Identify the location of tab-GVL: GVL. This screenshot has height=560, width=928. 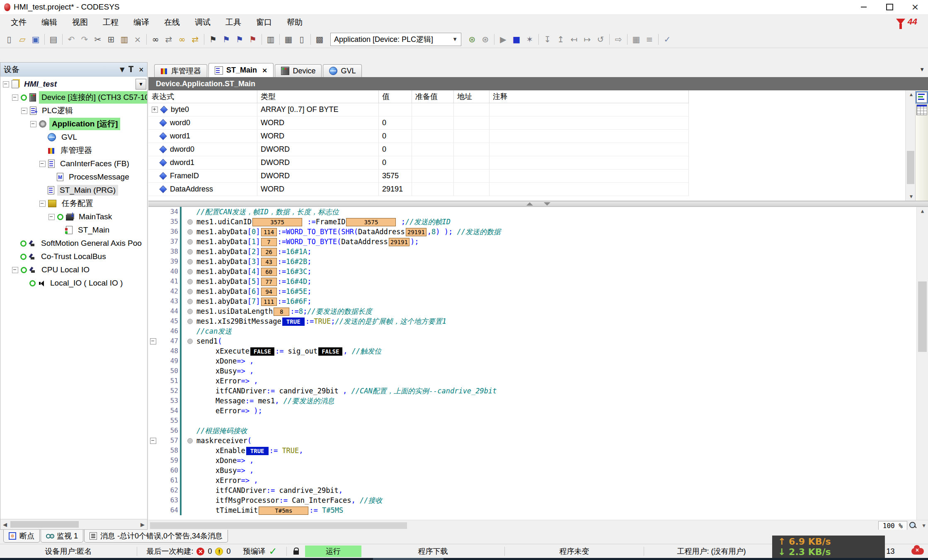
(342, 70).